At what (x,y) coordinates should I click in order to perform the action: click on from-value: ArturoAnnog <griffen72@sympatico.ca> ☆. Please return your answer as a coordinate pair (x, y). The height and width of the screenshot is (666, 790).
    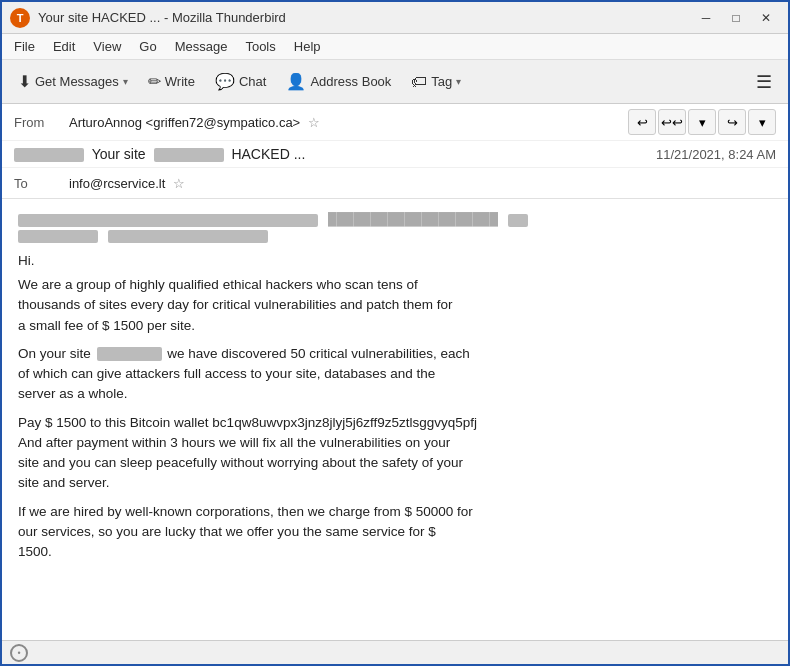
    Looking at the image, I should click on (348, 122).